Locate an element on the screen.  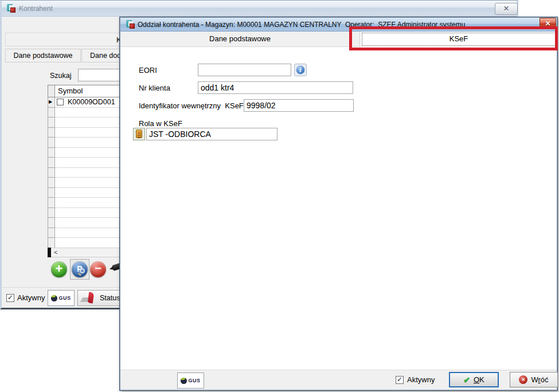
current-row-marker-icon: ▶ is located at coordinates (50, 102).